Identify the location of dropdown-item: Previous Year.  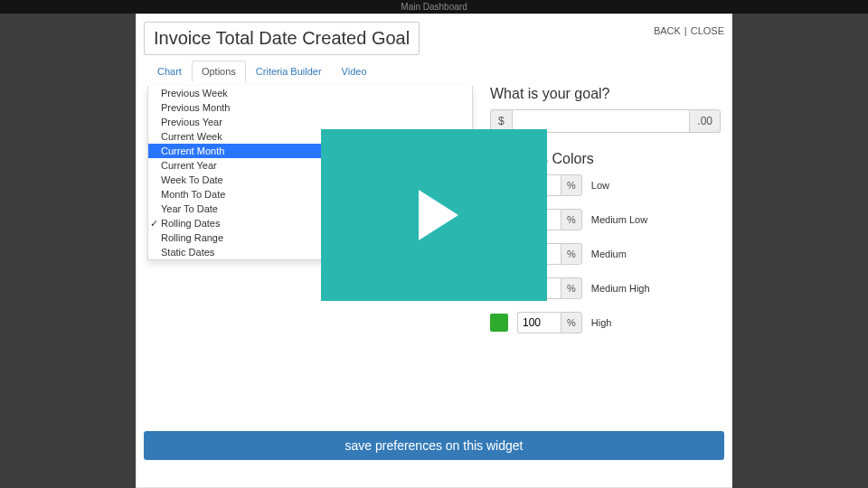
(310, 122).